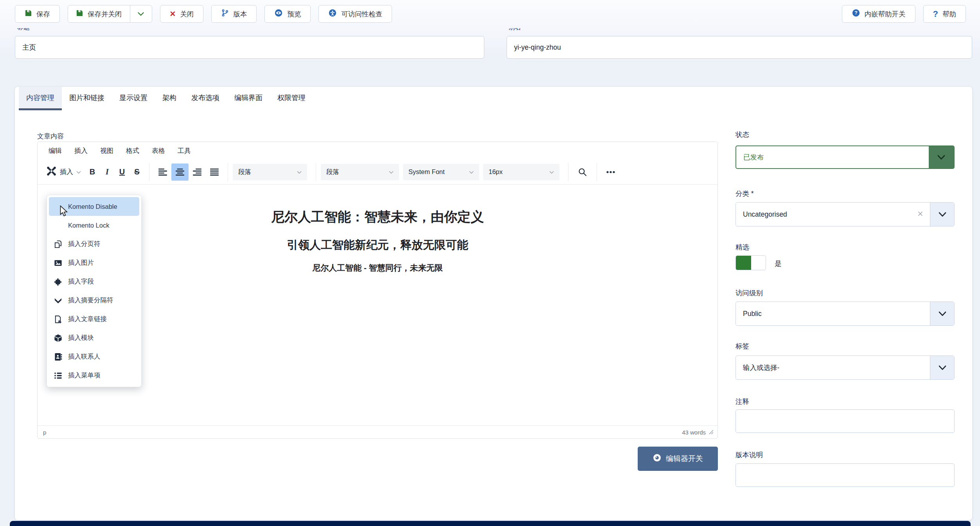 This screenshot has width=980, height=526. I want to click on bold-button: B, so click(92, 172).